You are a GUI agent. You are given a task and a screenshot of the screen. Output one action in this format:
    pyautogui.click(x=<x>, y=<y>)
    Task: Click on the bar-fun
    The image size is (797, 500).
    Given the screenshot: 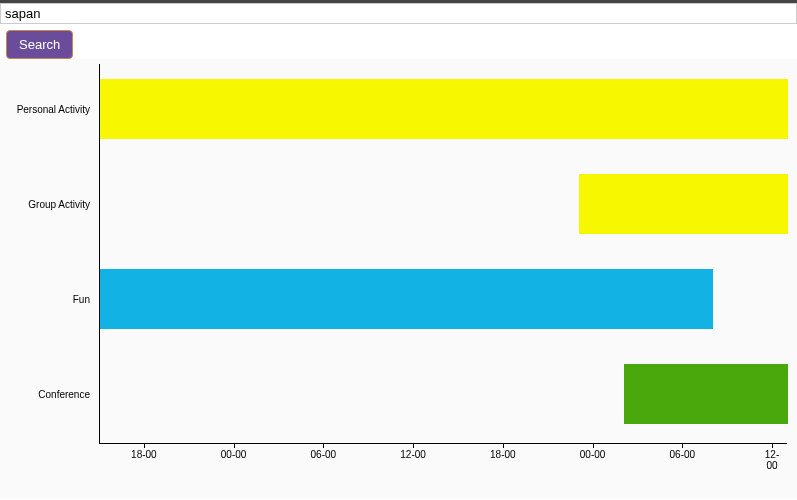 What is the action you would take?
    pyautogui.click(x=406, y=299)
    